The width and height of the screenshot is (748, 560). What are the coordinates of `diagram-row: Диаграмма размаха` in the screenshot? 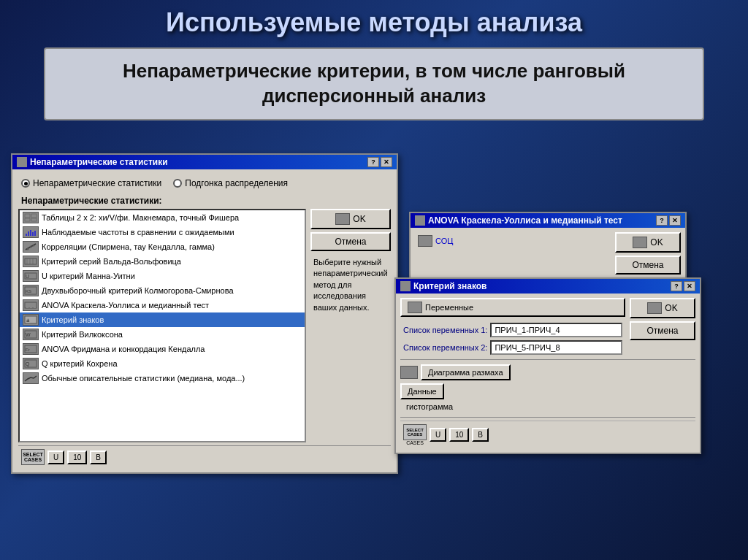 It's located at (548, 372).